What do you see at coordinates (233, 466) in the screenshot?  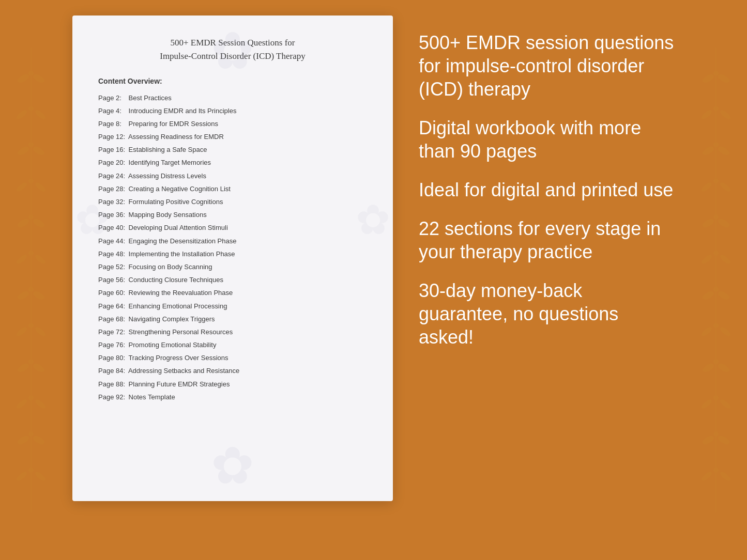 I see `watermark-bottom: ✿` at bounding box center [233, 466].